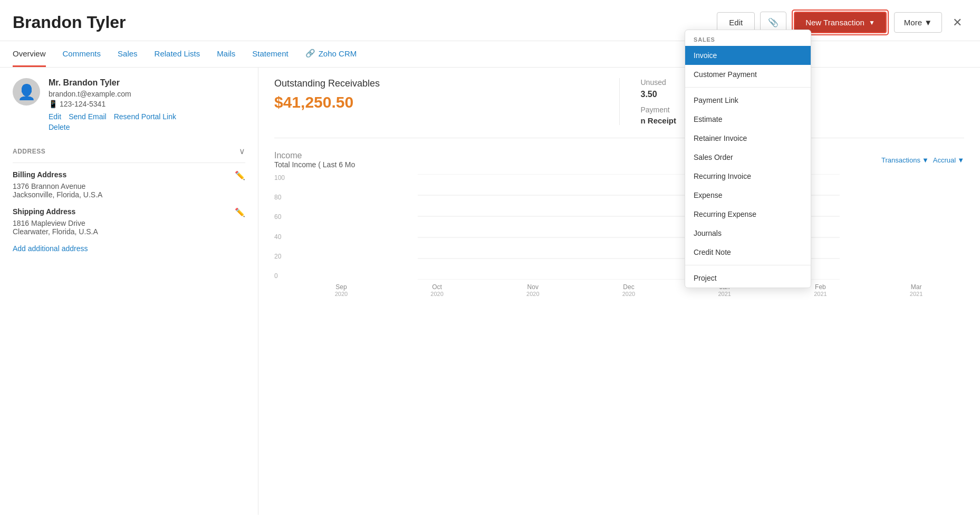  What do you see at coordinates (918, 22) in the screenshot?
I see `more-button: More ▼` at bounding box center [918, 22].